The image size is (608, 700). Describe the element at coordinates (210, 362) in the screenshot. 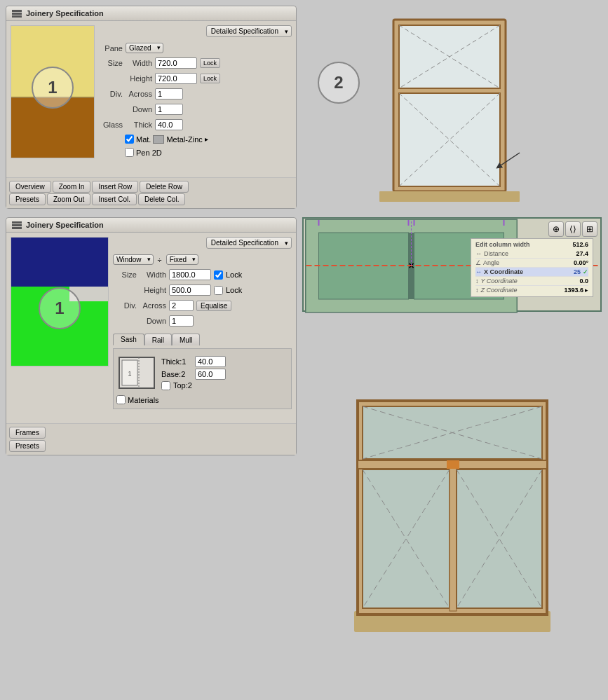

I see `thick1-input` at that location.